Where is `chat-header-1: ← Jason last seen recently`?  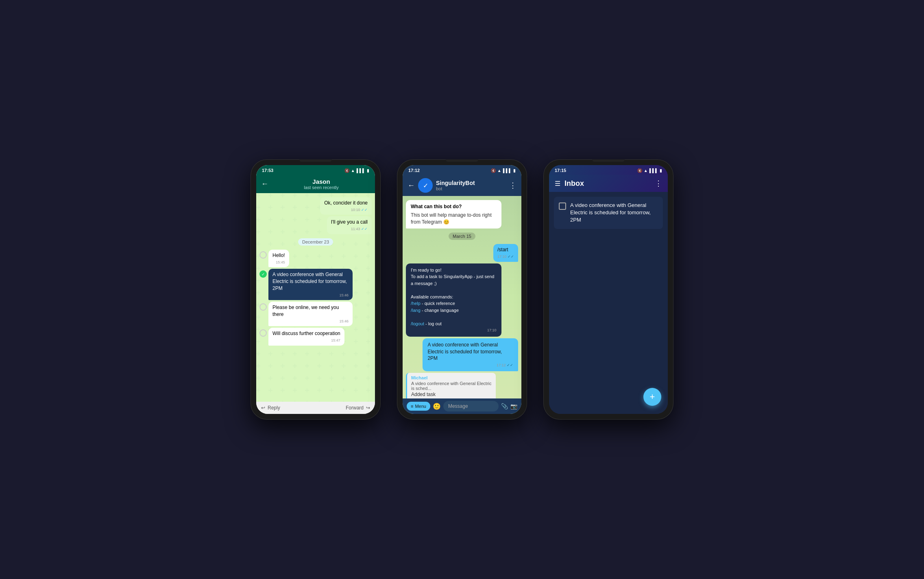 chat-header-1: ← Jason last seen recently is located at coordinates (316, 184).